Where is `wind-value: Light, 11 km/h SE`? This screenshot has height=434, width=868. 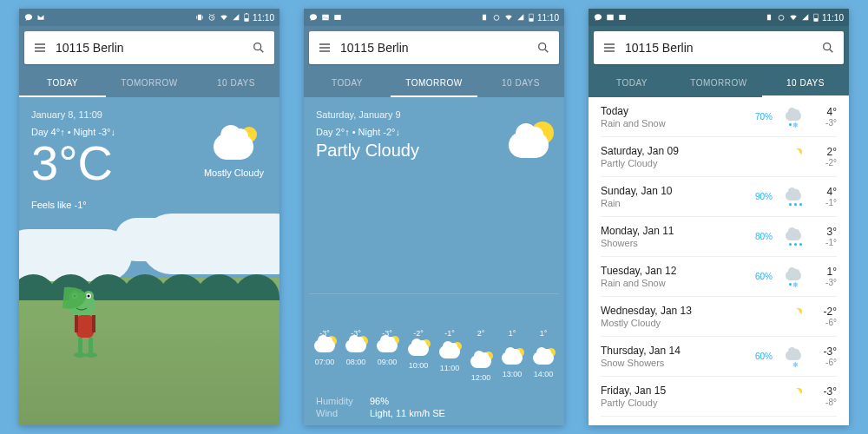 wind-value: Light, 11 km/h SE is located at coordinates (408, 413).